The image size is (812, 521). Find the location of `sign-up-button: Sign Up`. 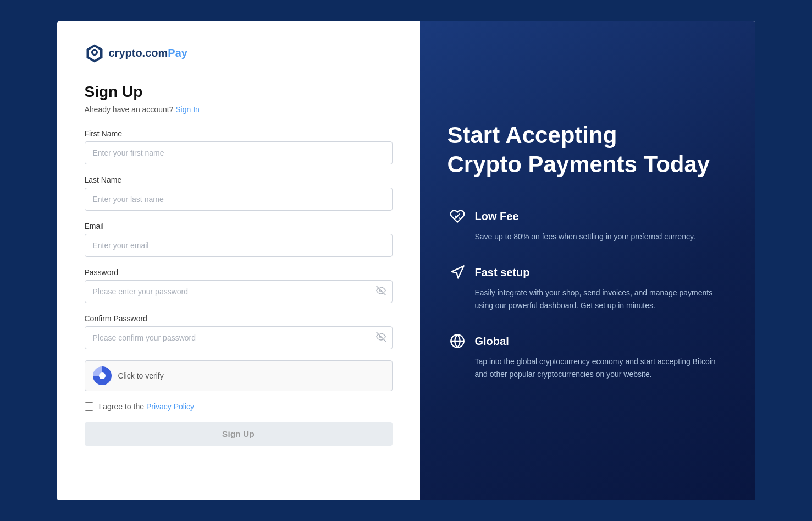

sign-up-button: Sign Up is located at coordinates (239, 434).